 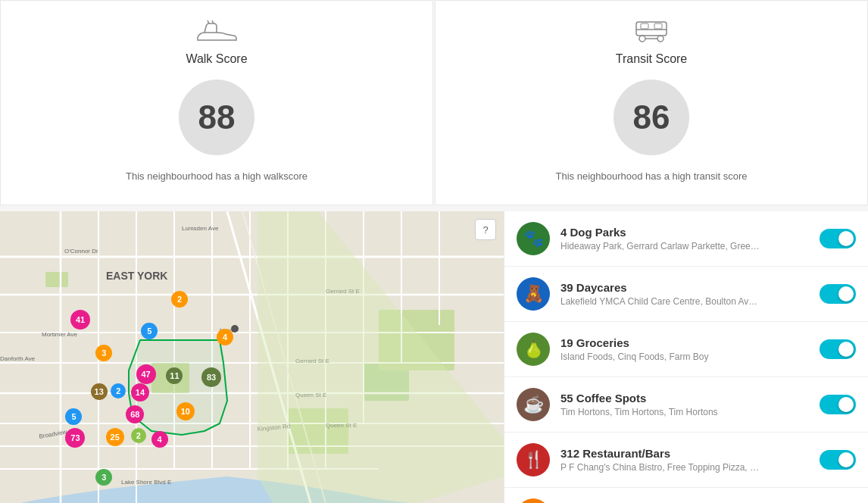 What do you see at coordinates (80, 320) in the screenshot?
I see `map-pin-41: 41` at bounding box center [80, 320].